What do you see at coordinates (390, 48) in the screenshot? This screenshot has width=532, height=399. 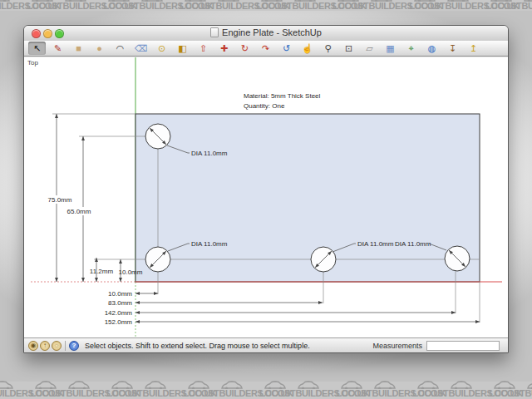 I see `match-photo-icon: ▦` at bounding box center [390, 48].